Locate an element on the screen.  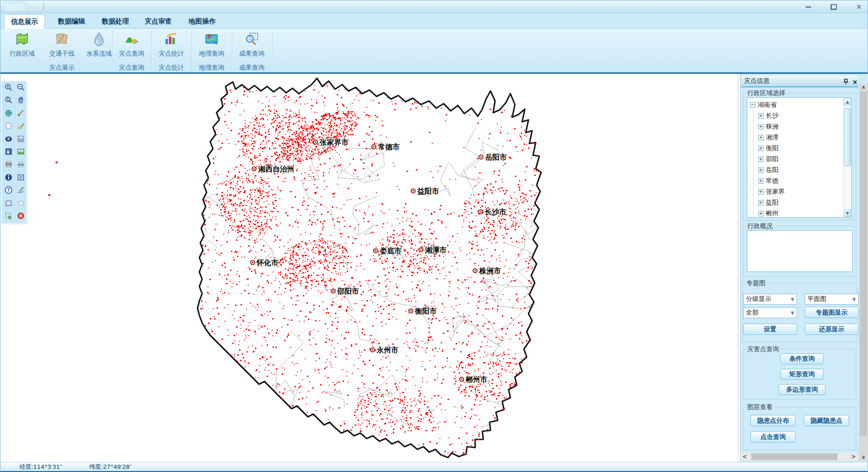
tree-node-city: +常德 is located at coordinates (771, 181).